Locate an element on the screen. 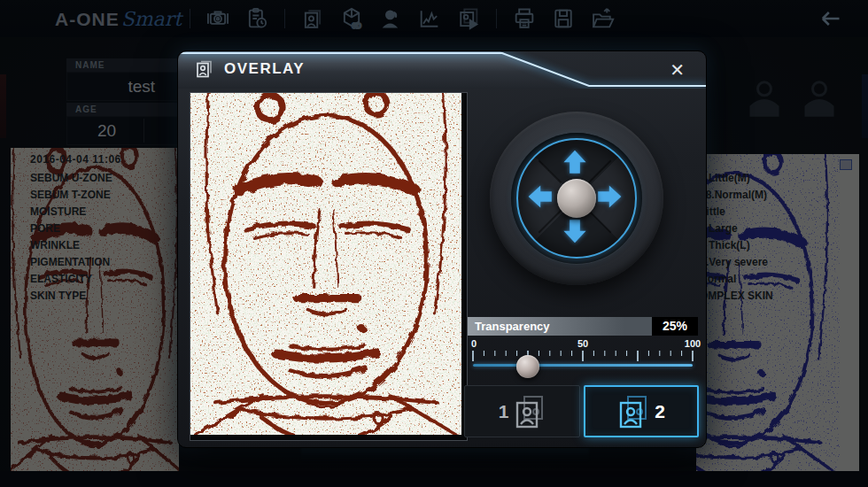  dpad-down-arrow is located at coordinates (574, 231).